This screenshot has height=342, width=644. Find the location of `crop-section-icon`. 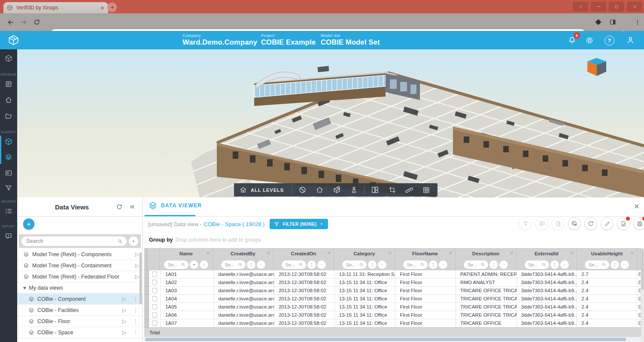

crop-section-icon is located at coordinates (392, 190).